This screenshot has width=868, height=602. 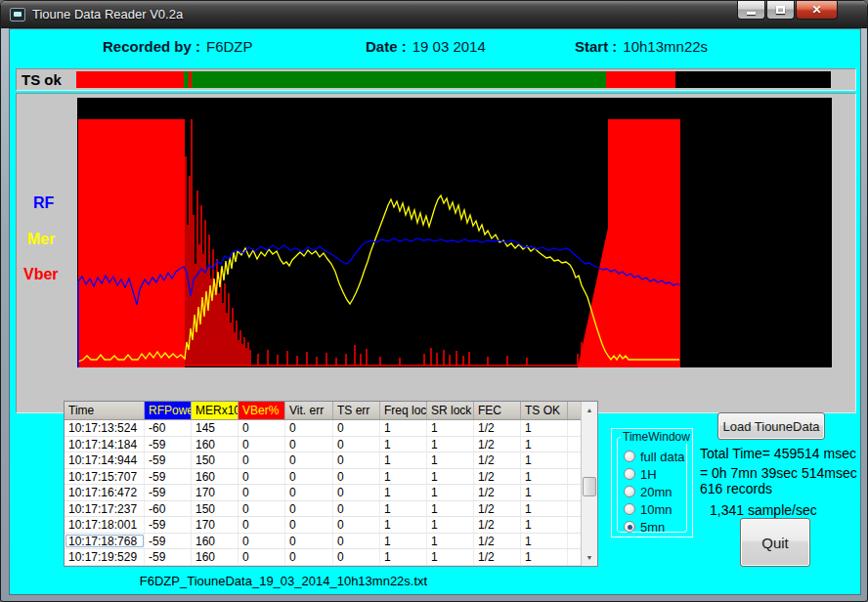 What do you see at coordinates (775, 542) in the screenshot?
I see `quit-button: Quit` at bounding box center [775, 542].